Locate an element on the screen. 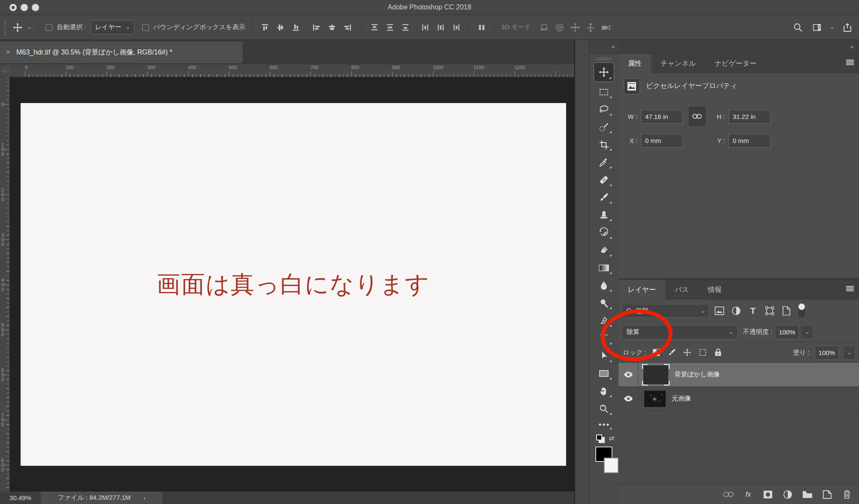 The height and width of the screenshot is (504, 859). document-scrollbar-track is located at coordinates (582, 272).